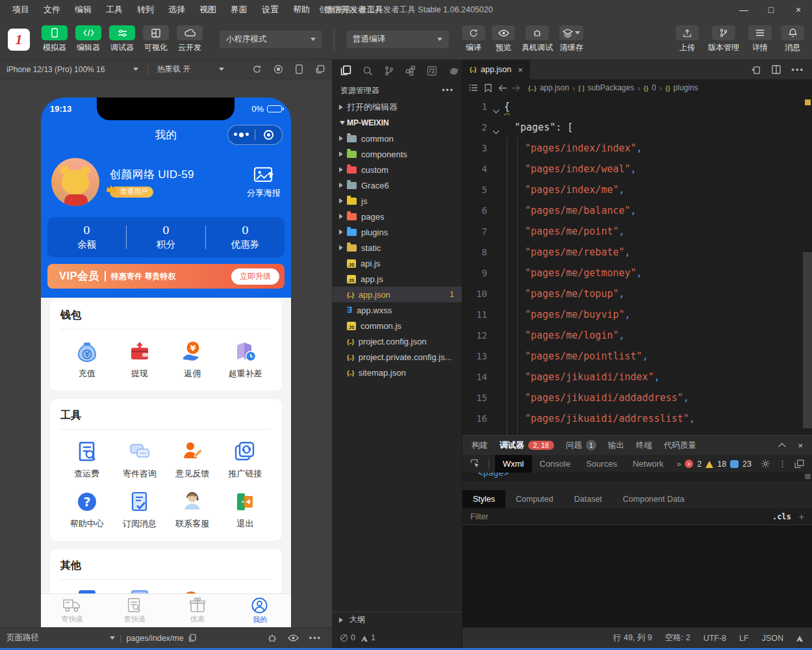 This screenshot has width=812, height=650. I want to click on file-common.js: JScommon.js, so click(398, 326).